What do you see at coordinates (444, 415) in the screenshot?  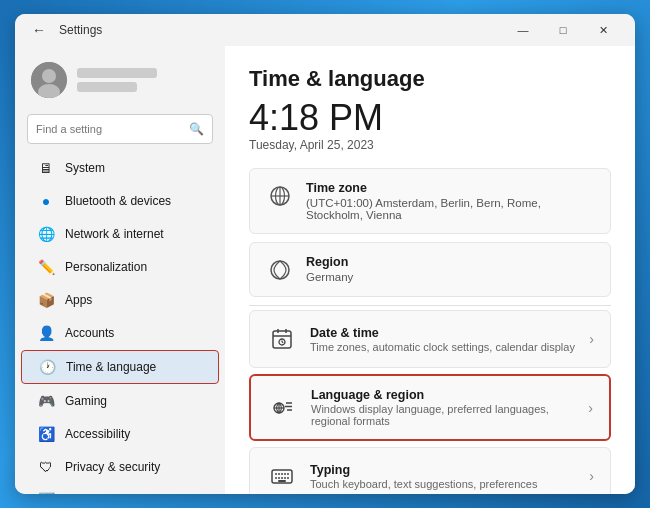 I see `language-region-desc: Windows display language, preferred lang…` at bounding box center [444, 415].